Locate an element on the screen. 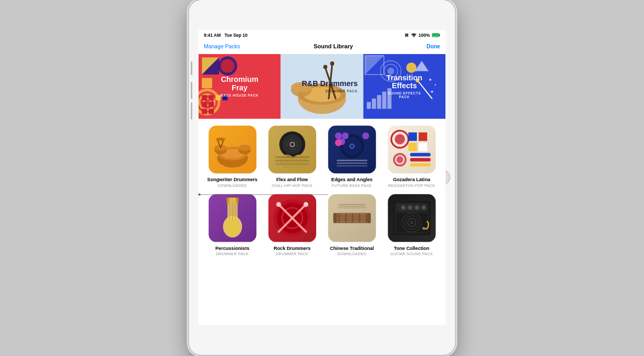 This screenshot has width=644, height=356. pack-name-percussionists: Percussionists is located at coordinates (232, 248).